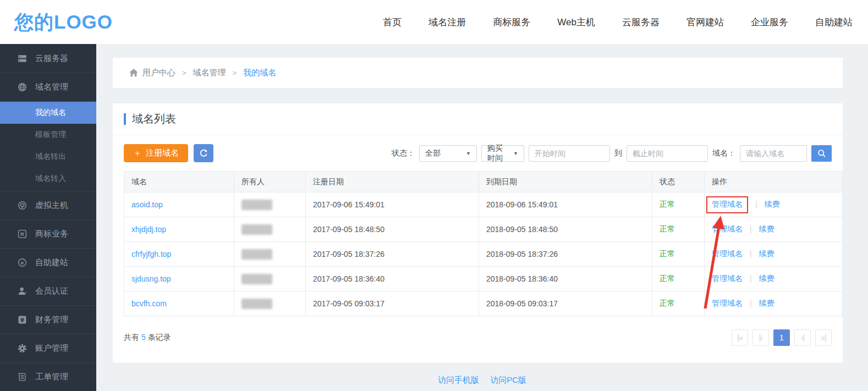  What do you see at coordinates (147, 205) in the screenshot?
I see `domain-link: asoid.top` at bounding box center [147, 205].